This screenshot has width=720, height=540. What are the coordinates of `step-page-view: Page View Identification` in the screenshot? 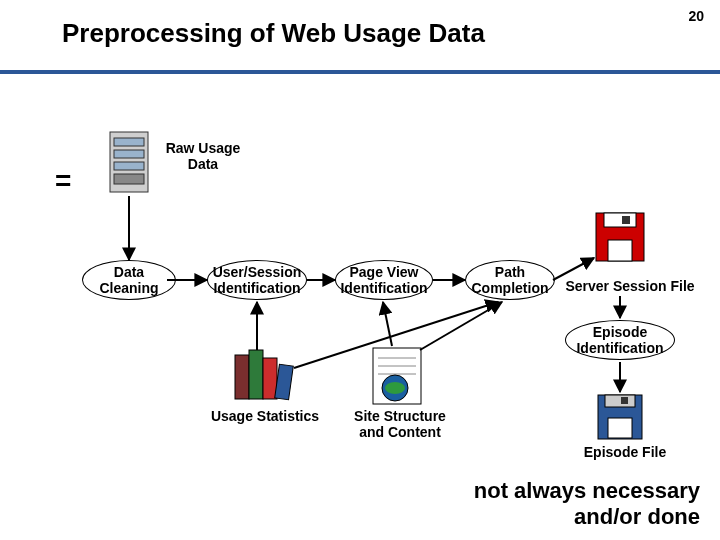 It's located at (384, 280).